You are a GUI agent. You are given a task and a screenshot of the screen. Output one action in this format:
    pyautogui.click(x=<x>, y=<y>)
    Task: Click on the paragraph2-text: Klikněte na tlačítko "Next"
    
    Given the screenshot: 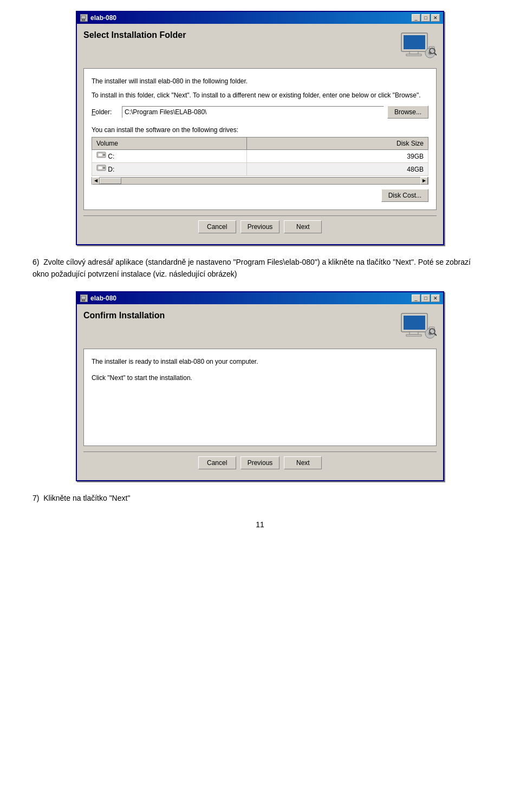 What is the action you would take?
    pyautogui.click(x=87, y=498)
    